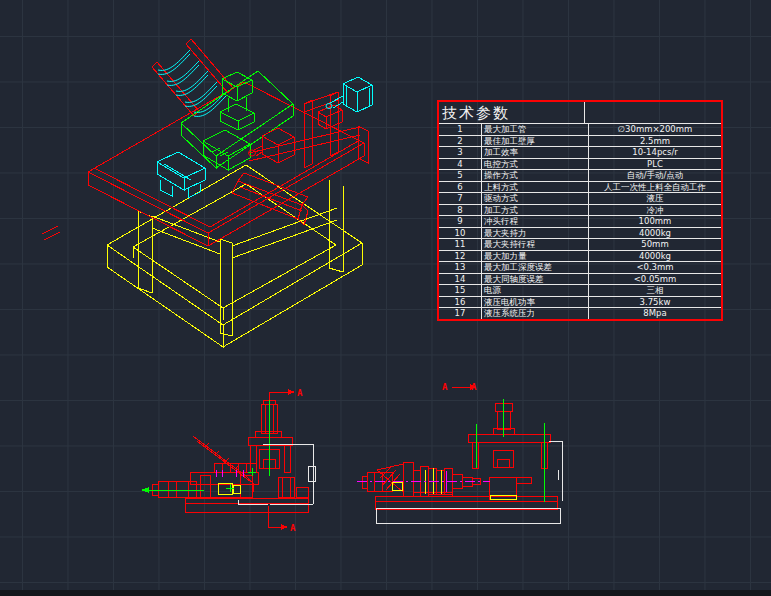  What do you see at coordinates (656, 279) in the screenshot?
I see `cell-val: <0.05mm` at bounding box center [656, 279].